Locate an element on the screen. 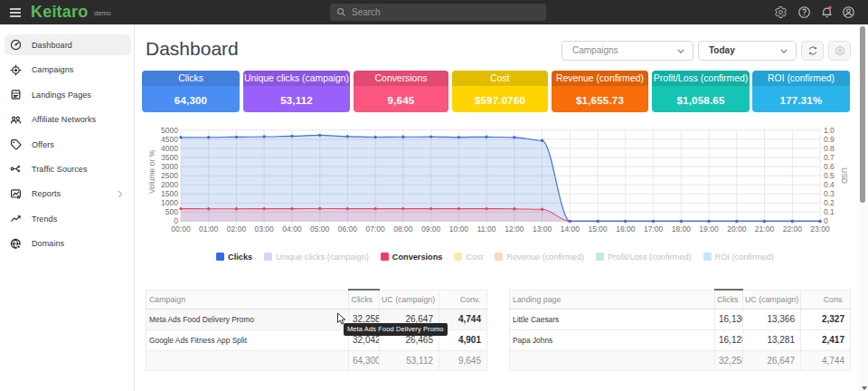  svg-text: 500 is located at coordinates (172, 212).